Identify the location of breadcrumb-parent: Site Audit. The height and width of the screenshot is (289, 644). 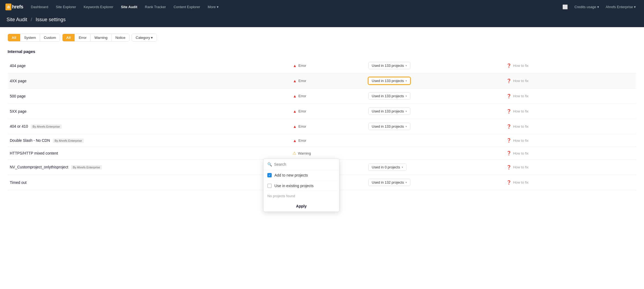
(17, 20).